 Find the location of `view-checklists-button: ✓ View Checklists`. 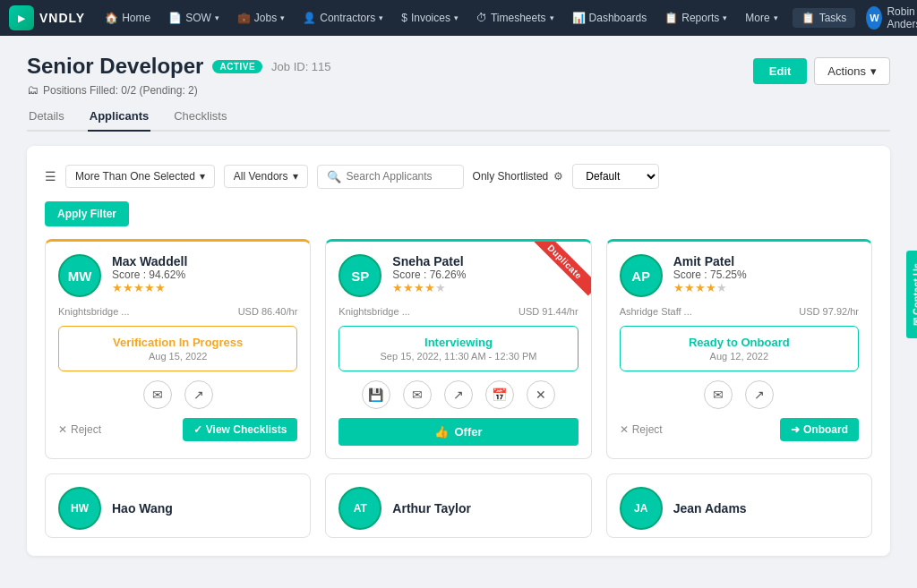

view-checklists-button: ✓ View Checklists is located at coordinates (240, 430).